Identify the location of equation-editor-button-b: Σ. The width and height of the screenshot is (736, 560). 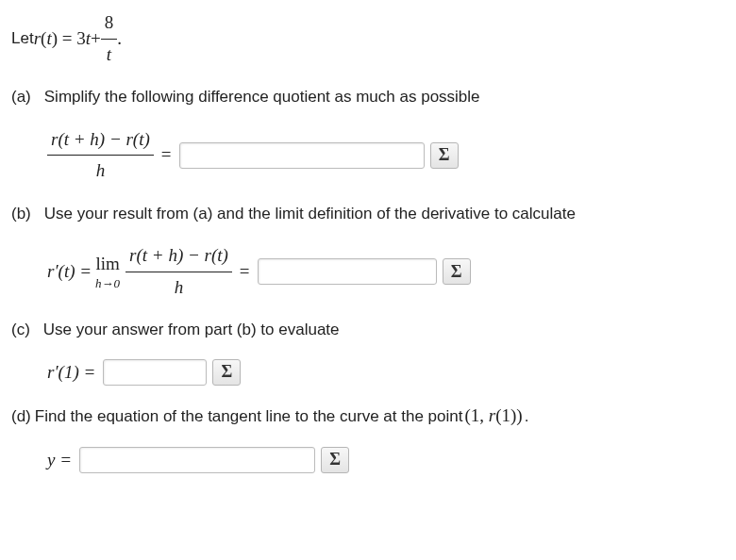
(457, 272).